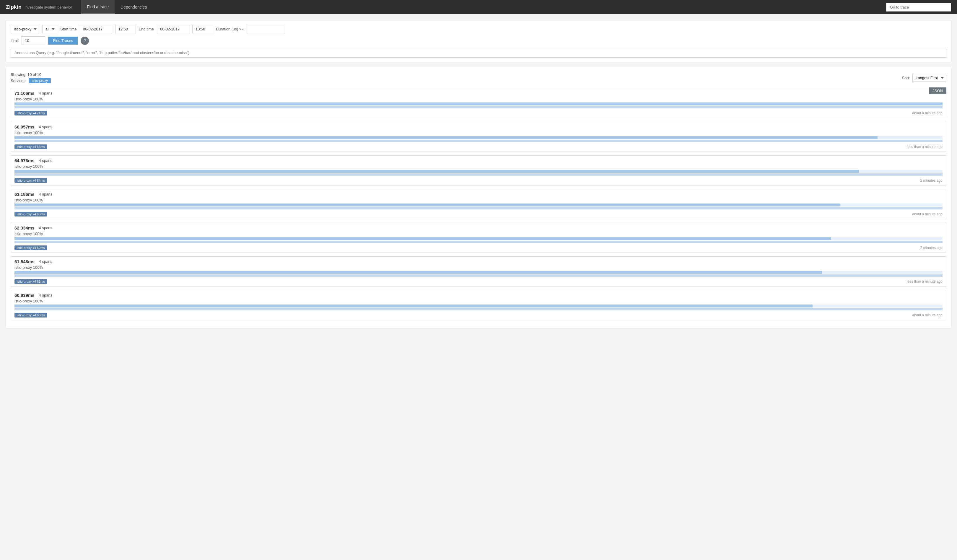 The image size is (957, 560). What do you see at coordinates (478, 204) in the screenshot?
I see `trace-card: 63.186ms 4 spans istio-proxy 100% istio-…` at bounding box center [478, 204].